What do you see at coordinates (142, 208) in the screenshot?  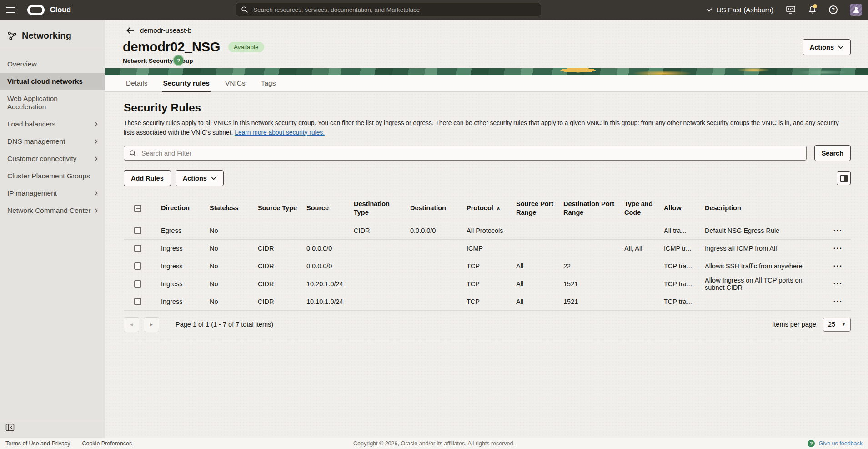 I see `select-all-checkbox-cell` at bounding box center [142, 208].